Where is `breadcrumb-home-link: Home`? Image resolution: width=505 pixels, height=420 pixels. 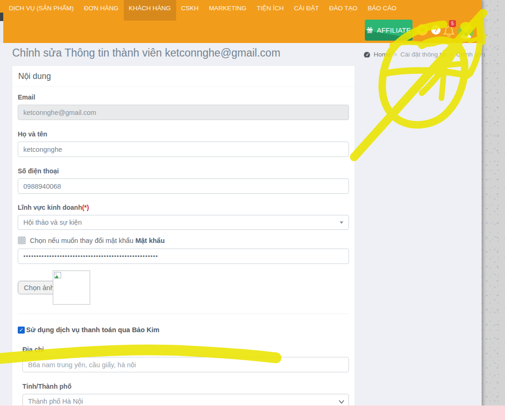
breadcrumb-home-link: Home is located at coordinates (382, 54).